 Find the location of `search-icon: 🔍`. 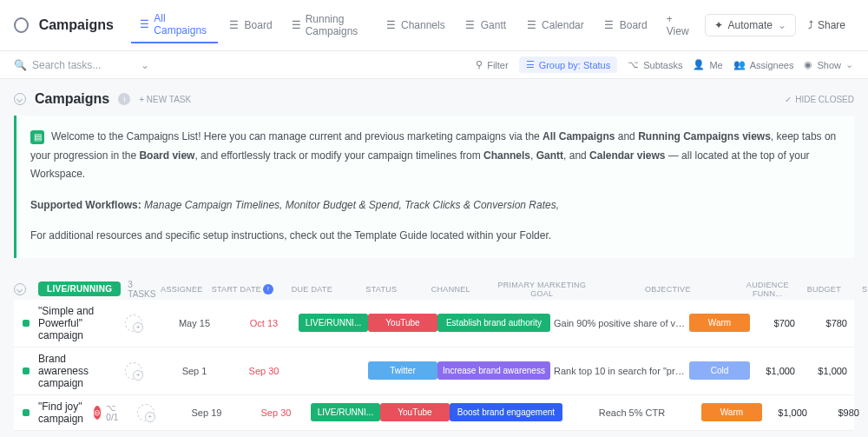

search-icon: 🔍 is located at coordinates (21, 65).